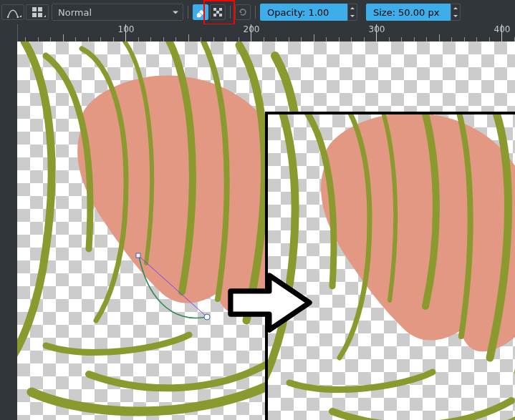  What do you see at coordinates (9, 230) in the screenshot?
I see `ruler-vertical` at bounding box center [9, 230].